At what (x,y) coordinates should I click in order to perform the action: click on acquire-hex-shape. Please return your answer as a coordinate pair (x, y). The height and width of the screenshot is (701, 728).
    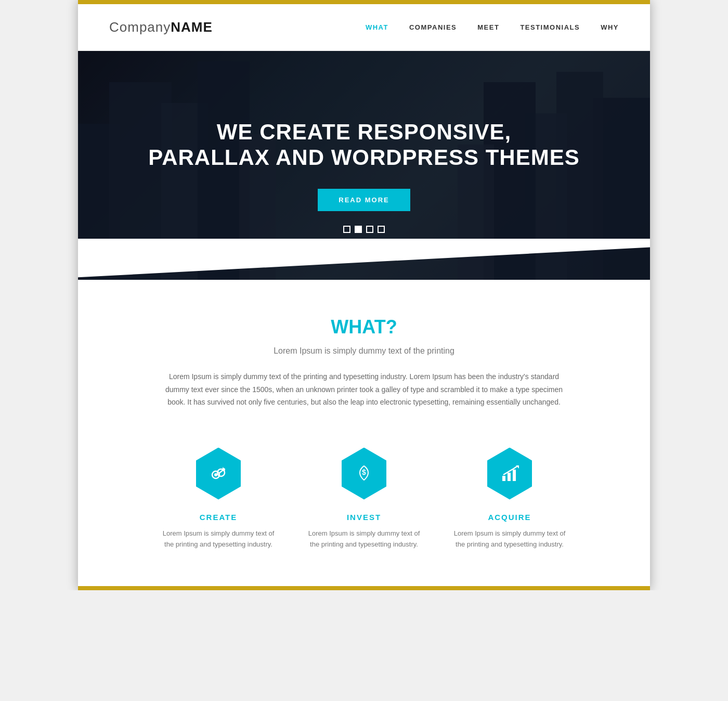
    Looking at the image, I should click on (510, 474).